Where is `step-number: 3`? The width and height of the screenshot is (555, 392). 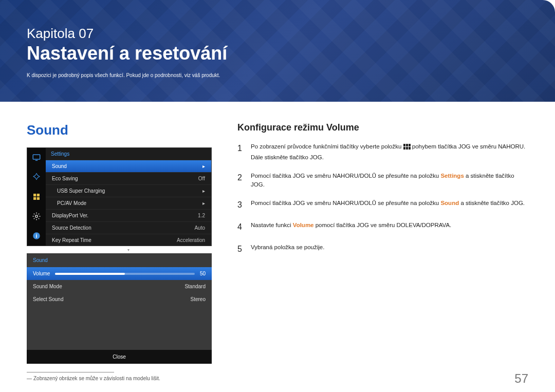 step-number: 3 is located at coordinates (240, 206).